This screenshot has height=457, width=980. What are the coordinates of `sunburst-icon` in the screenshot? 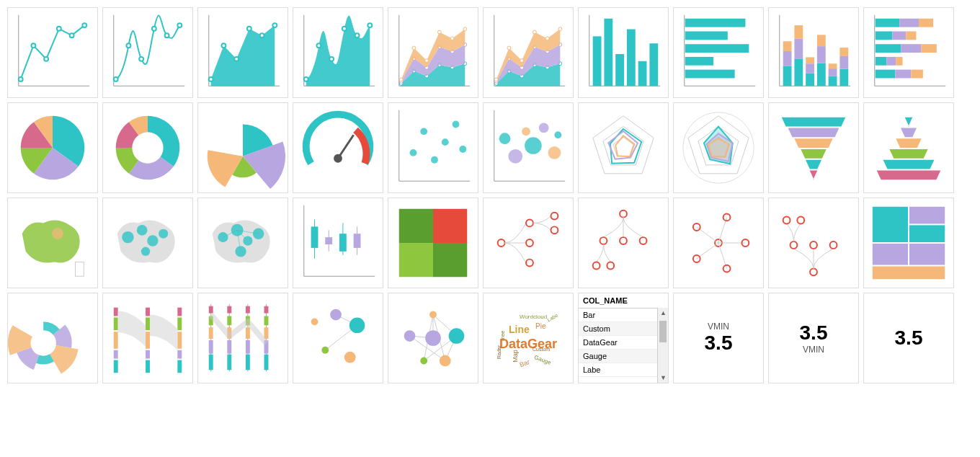 It's located at (53, 338).